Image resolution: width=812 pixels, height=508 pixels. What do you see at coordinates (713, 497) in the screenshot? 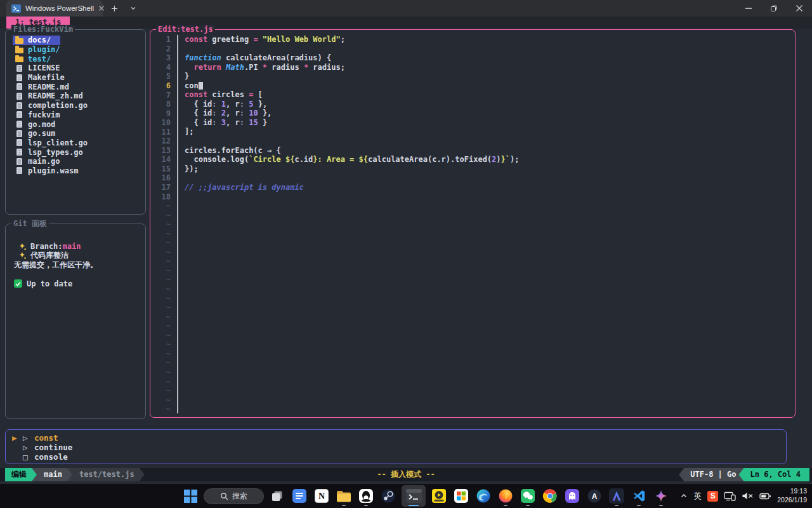
I see `sogou-icon: S` at bounding box center [713, 497].